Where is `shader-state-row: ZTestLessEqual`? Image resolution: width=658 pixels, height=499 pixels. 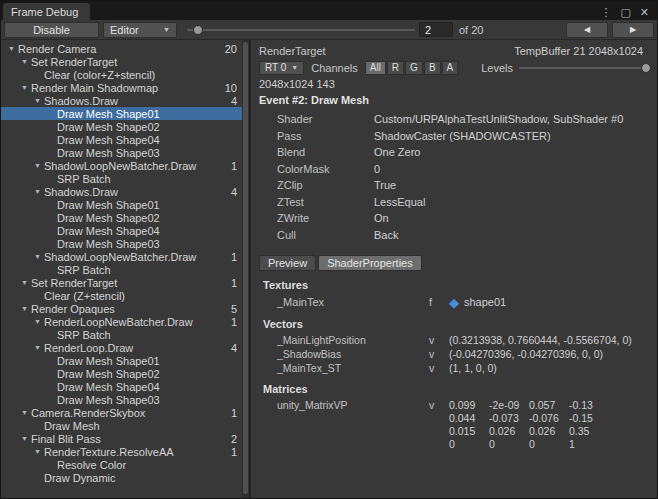 shader-state-row: ZTestLessEqual is located at coordinates (454, 202).